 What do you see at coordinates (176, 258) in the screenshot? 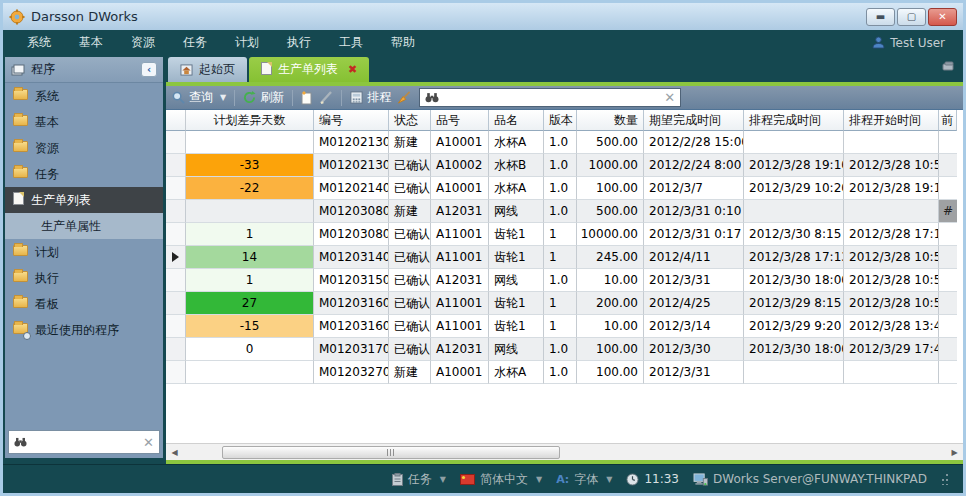
I see `current-row-indicator` at bounding box center [176, 258].